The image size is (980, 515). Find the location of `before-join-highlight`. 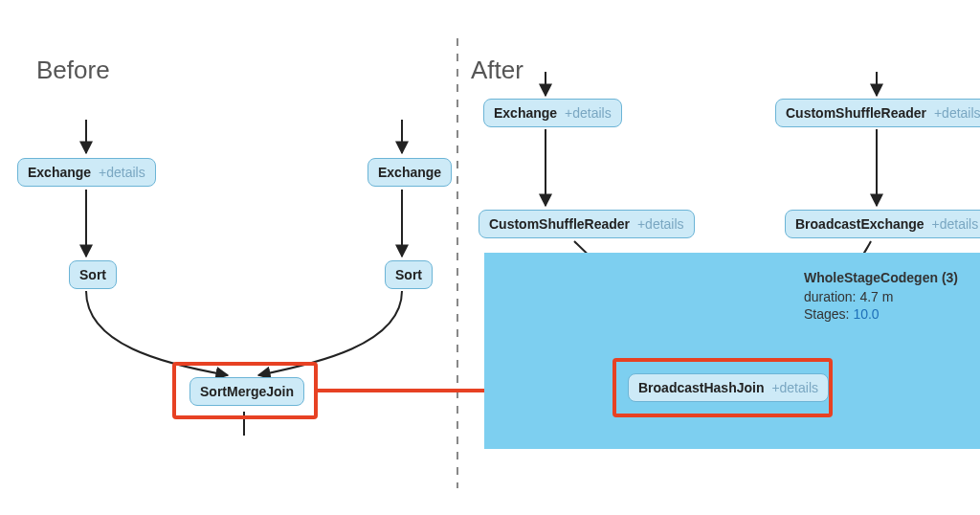

before-join-highlight is located at coordinates (245, 391).